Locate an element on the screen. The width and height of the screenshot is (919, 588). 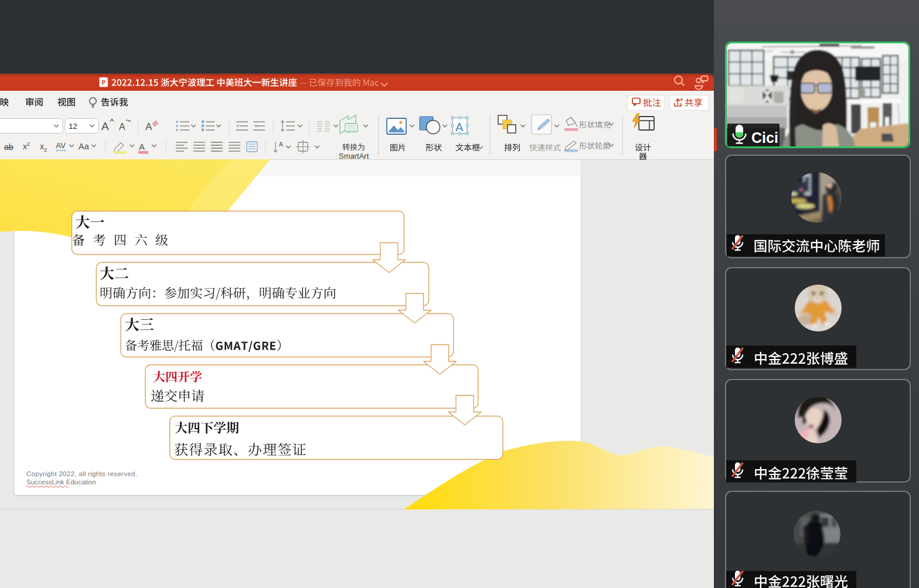
svg-text: ab is located at coordinates (9, 147).